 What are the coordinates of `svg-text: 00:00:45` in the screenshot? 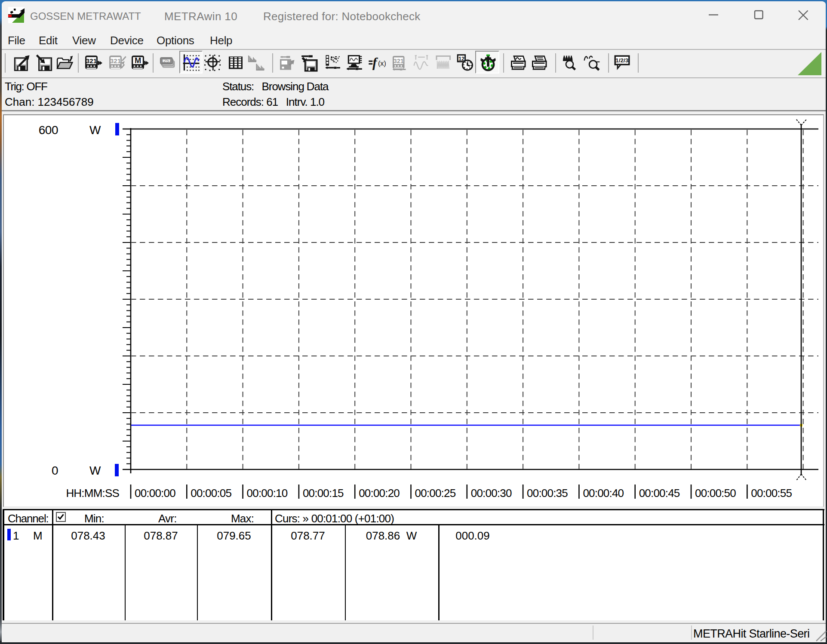 It's located at (660, 493).